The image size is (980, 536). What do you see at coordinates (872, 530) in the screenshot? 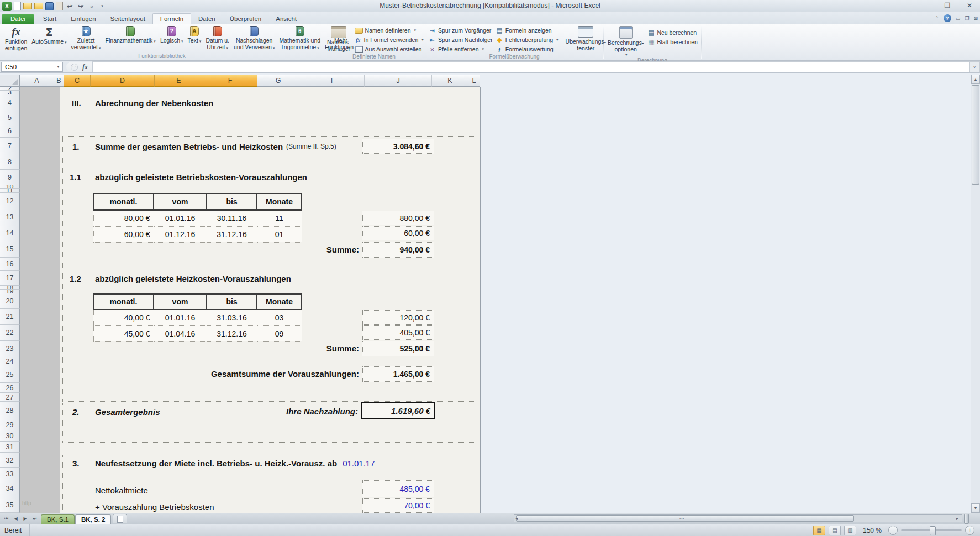
I see `zoom-level: 150 %` at bounding box center [872, 530].